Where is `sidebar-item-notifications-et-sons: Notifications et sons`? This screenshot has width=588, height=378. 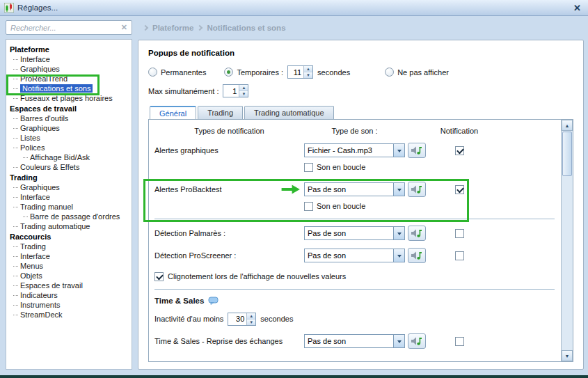
sidebar-item-notifications-et-sons: Notifications et sons is located at coordinates (71, 88).